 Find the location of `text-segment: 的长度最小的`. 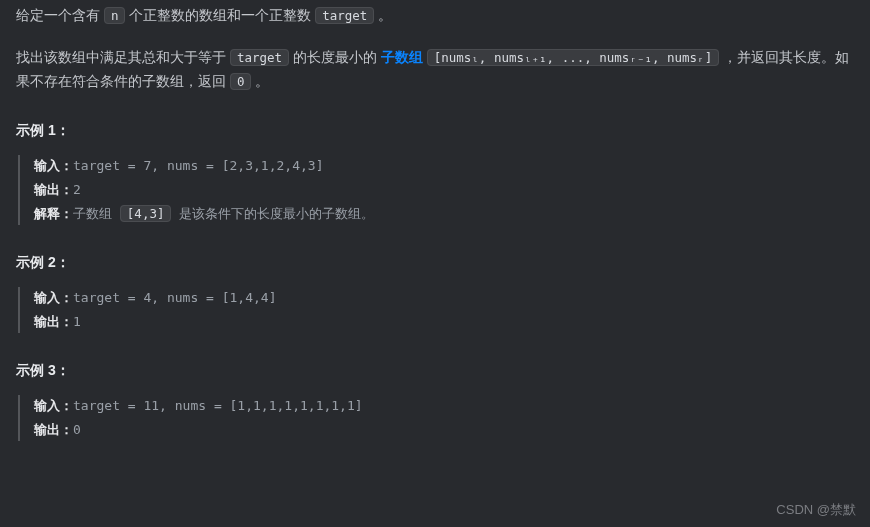

text-segment: 的长度最小的 is located at coordinates (337, 57).